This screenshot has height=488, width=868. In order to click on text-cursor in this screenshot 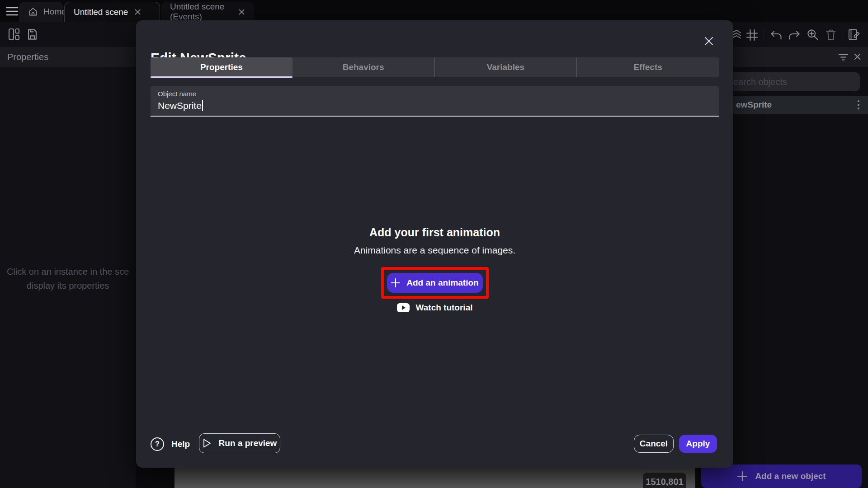, I will do `click(203, 106)`.